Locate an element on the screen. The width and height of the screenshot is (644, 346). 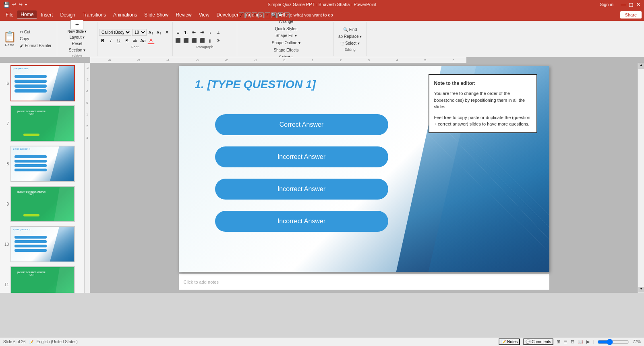
signin-link: Sign in is located at coordinates (607, 4).